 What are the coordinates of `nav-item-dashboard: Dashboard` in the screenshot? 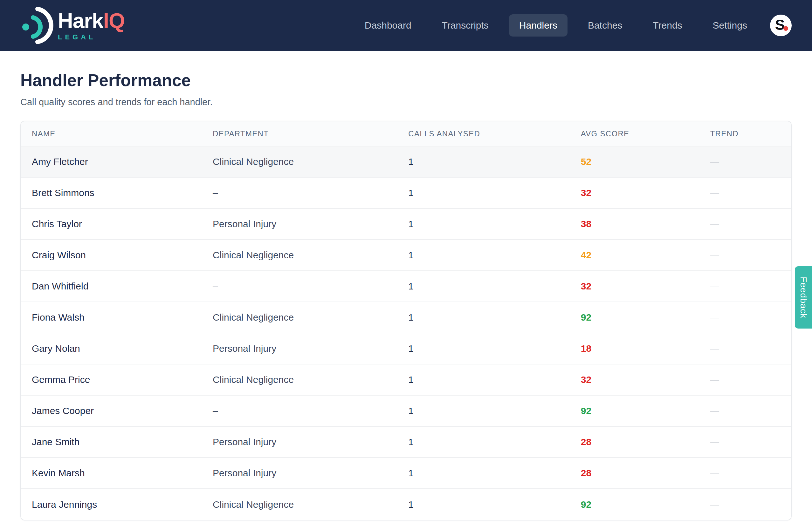 It's located at (388, 25).